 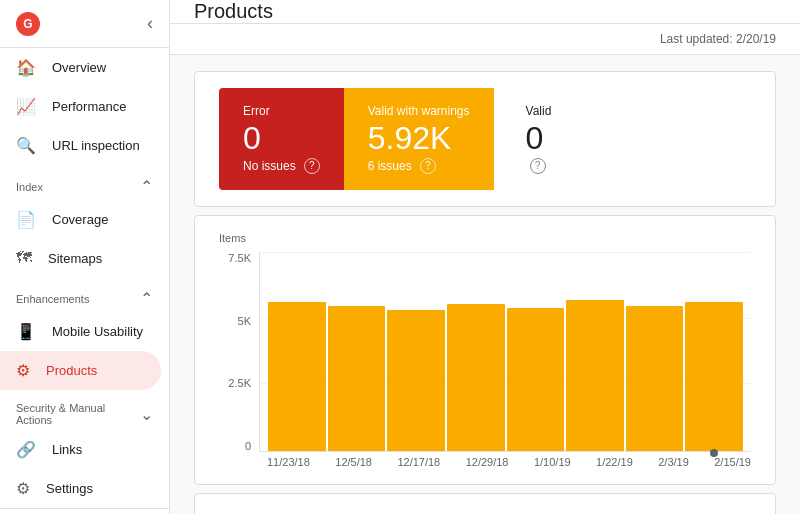 I want to click on error-sub: No issues ?, so click(x=282, y=166).